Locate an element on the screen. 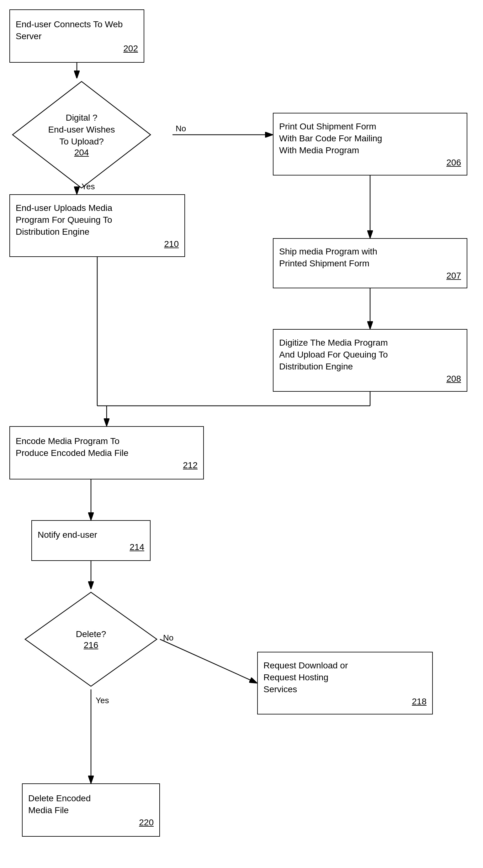 The image size is (483, 868). box-218: Request Download orRequest HostingServic… is located at coordinates (345, 683).